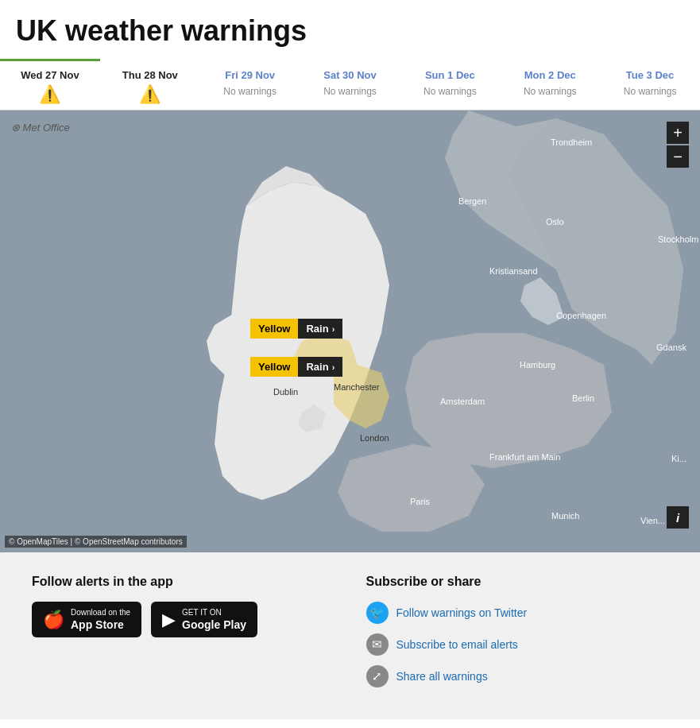 Image resolution: width=700 pixels, height=728 pixels. Describe the element at coordinates (296, 329) in the screenshot. I see `warning-badge-1: Yellow Rain ›` at that location.